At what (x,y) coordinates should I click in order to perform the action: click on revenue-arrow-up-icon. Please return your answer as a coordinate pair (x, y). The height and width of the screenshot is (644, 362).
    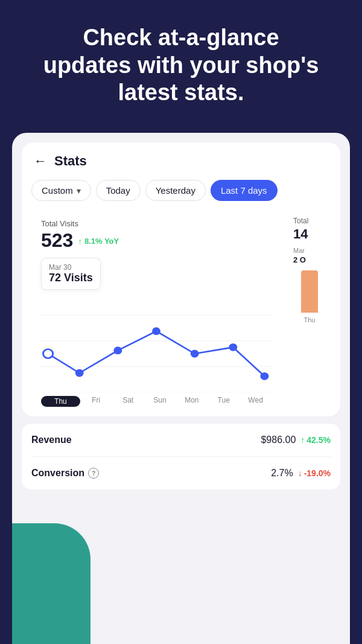
    Looking at the image, I should click on (303, 440).